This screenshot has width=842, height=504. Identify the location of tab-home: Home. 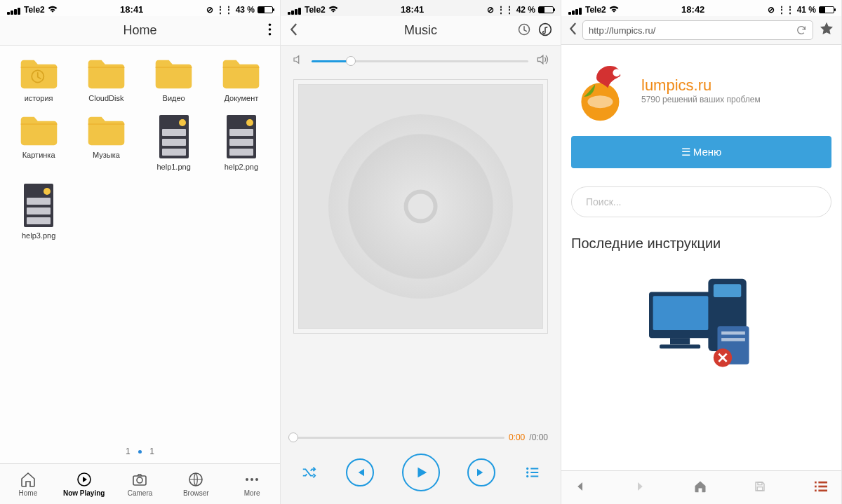
(28, 484).